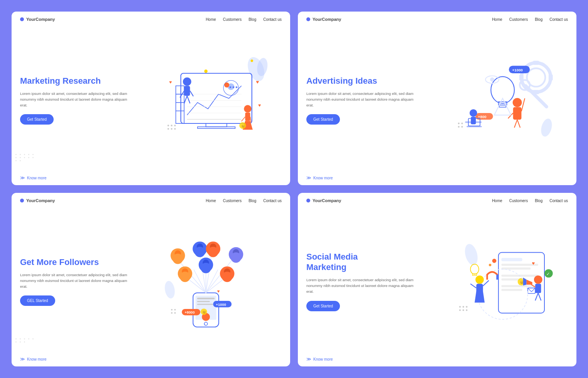 This screenshot has height=378, width=588. Describe the element at coordinates (232, 201) in the screenshot. I see `nav-customers-3: Customers` at that location.